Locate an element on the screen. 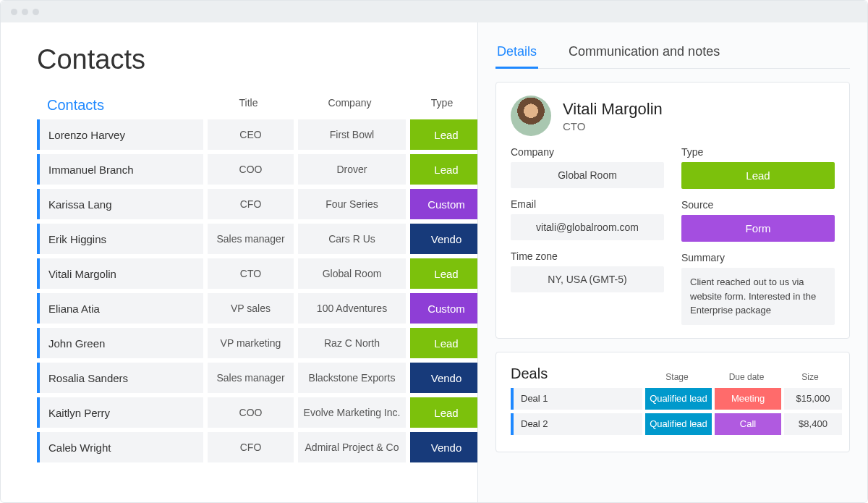 The width and height of the screenshot is (868, 503). contacts-headers: Contacts Title Company Type is located at coordinates (258, 109).